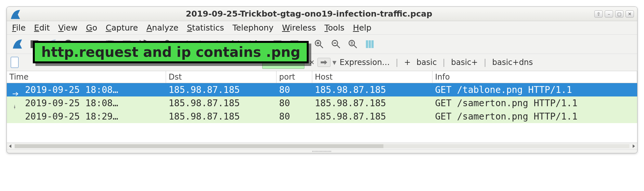 The width and height of the screenshot is (644, 191). Describe the element at coordinates (322, 14) in the screenshot. I see `titlebar: 2019-09-25-Trickbot-gtag-ono19-infection…` at that location.